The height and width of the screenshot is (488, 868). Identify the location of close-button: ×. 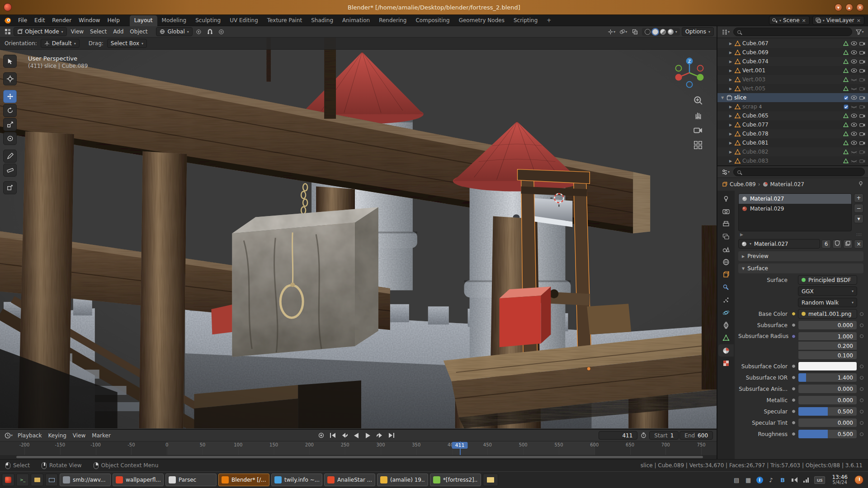
(860, 7).